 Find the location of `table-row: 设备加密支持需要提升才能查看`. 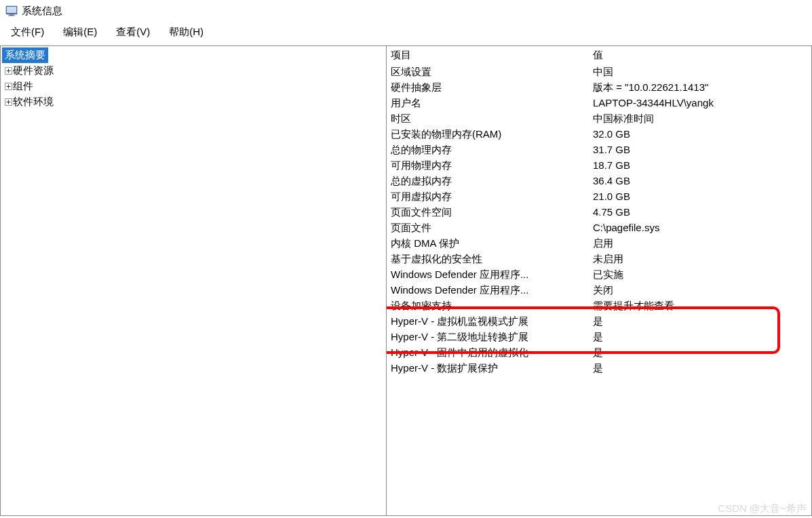

table-row: 设备加密支持需要提升才能查看 is located at coordinates (599, 306).